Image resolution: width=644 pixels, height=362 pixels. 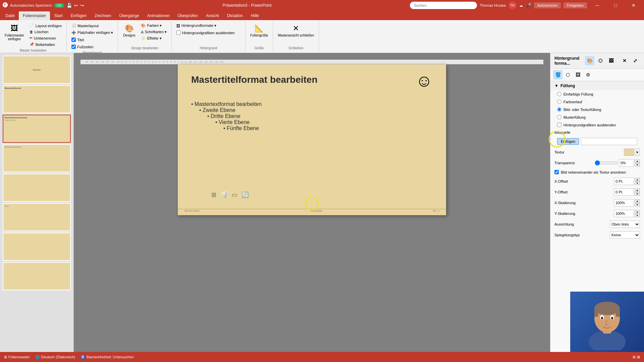 I want to click on expand-panel-btn: ⤢, so click(x=635, y=61).